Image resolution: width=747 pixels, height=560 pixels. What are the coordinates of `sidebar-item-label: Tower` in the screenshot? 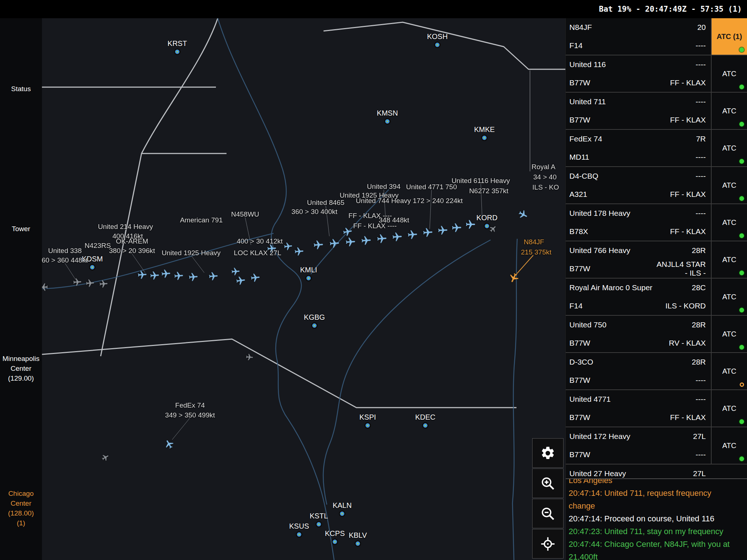 It's located at (21, 229).